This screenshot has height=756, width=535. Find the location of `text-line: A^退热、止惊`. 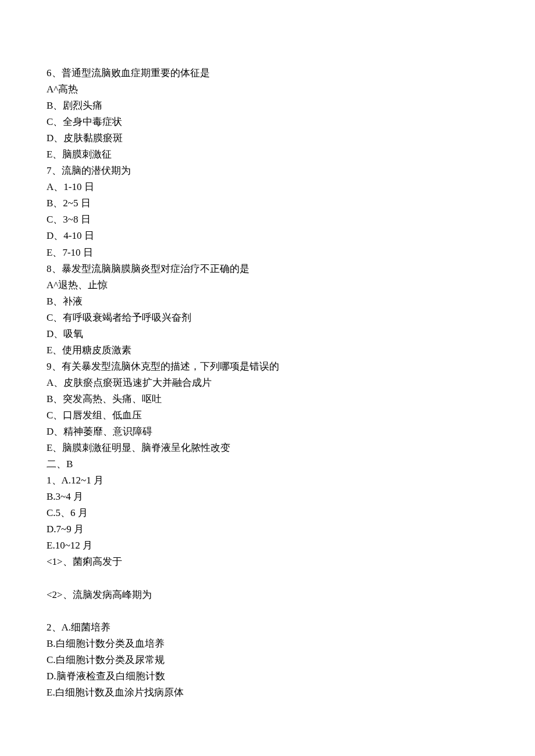

text-line: A^退热、止惊 is located at coordinates (268, 285).